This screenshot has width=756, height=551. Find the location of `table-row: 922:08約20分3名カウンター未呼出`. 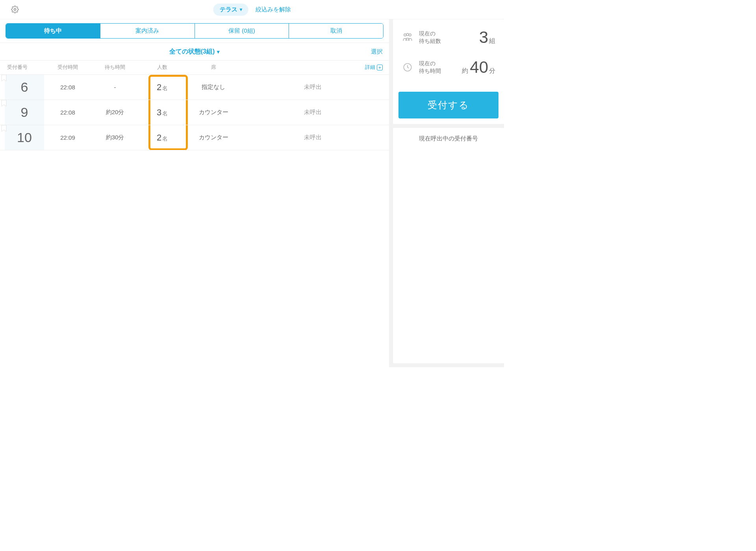

table-row: 922:08約20分3名カウンター未呼出 is located at coordinates (195, 113).